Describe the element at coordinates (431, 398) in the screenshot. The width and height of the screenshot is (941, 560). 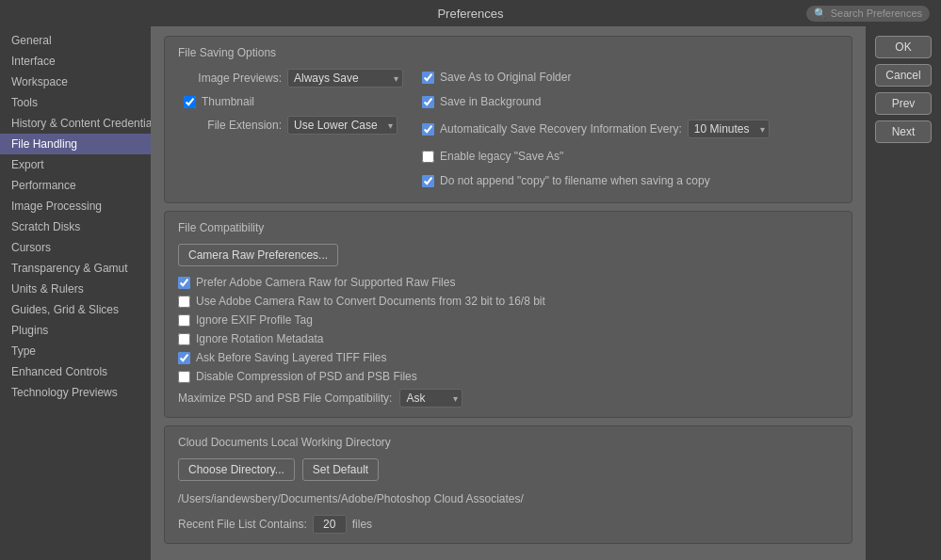
I see `maximize-psd-select-wrapper: Ask Always Never` at that location.